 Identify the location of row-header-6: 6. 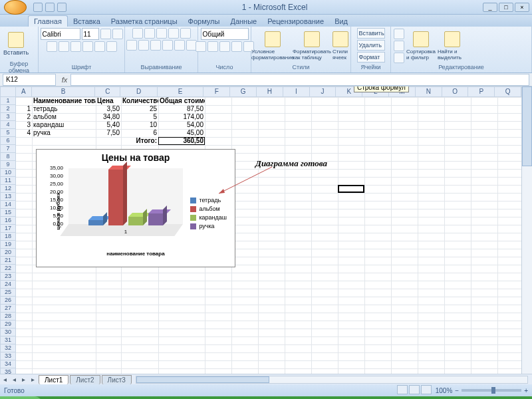
(8, 141).